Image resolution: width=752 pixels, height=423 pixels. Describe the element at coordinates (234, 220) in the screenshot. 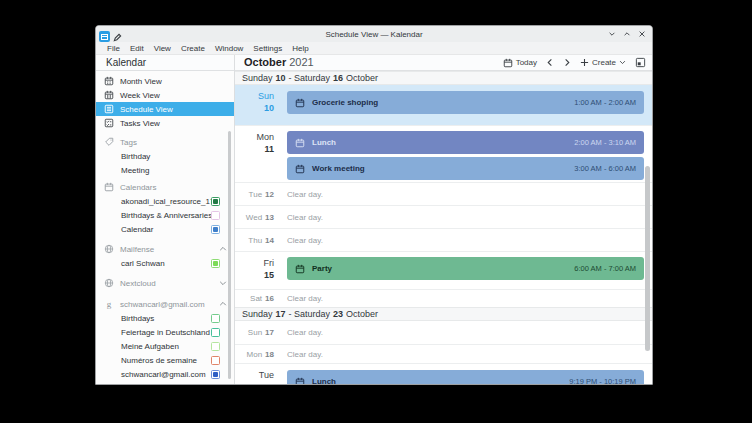

I see `sidebar-divider` at that location.